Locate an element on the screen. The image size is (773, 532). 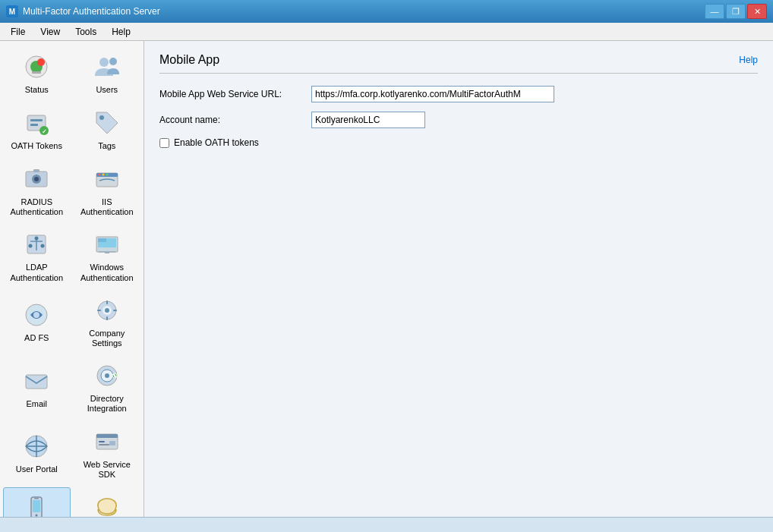
oath-checkbox-label: Enable OATH tokens is located at coordinates (216, 143).